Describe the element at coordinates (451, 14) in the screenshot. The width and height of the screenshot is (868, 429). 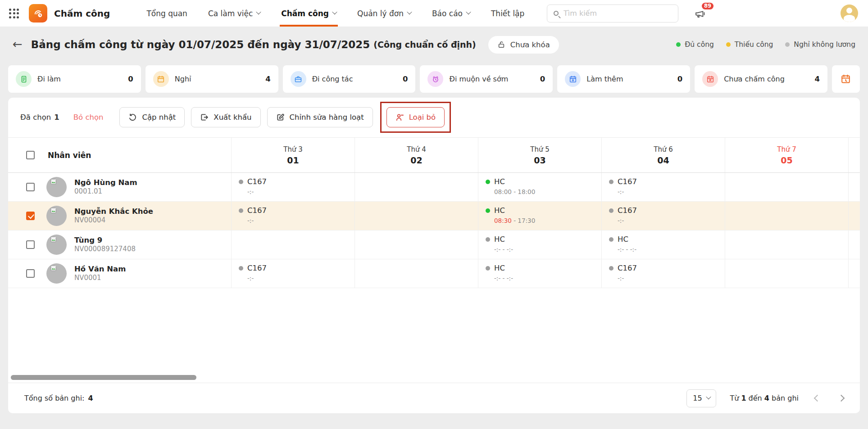
I see `nav-item-5: Báo cáo` at that location.